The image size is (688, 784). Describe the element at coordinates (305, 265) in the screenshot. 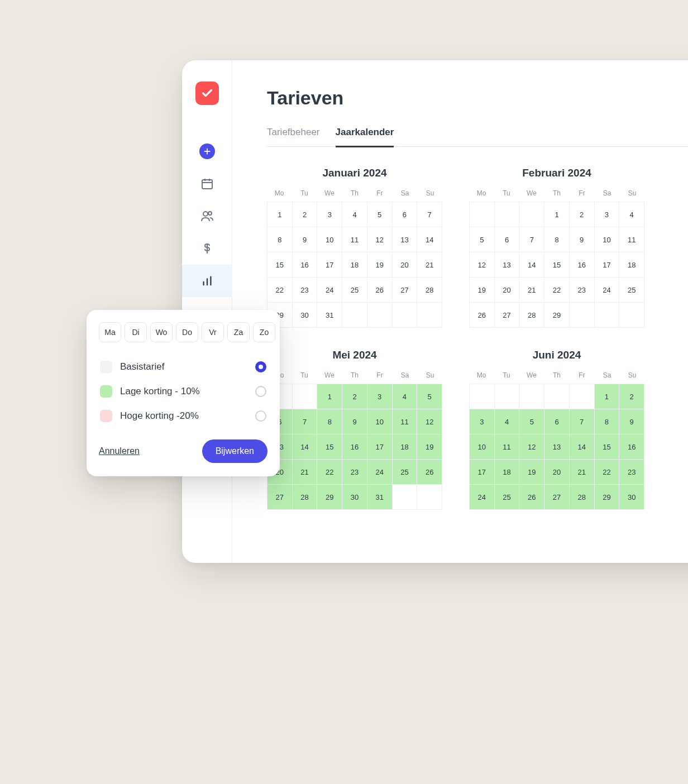

I see `day-cell: 16` at that location.